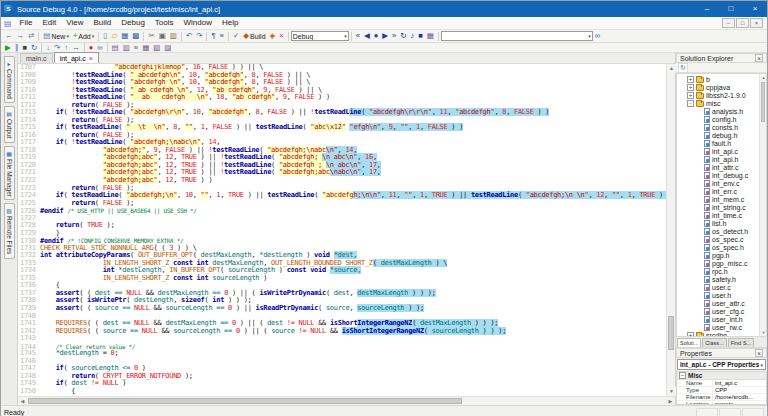  Describe the element at coordinates (76, 48) in the screenshot. I see `run-to-cursor-button: →` at that location.